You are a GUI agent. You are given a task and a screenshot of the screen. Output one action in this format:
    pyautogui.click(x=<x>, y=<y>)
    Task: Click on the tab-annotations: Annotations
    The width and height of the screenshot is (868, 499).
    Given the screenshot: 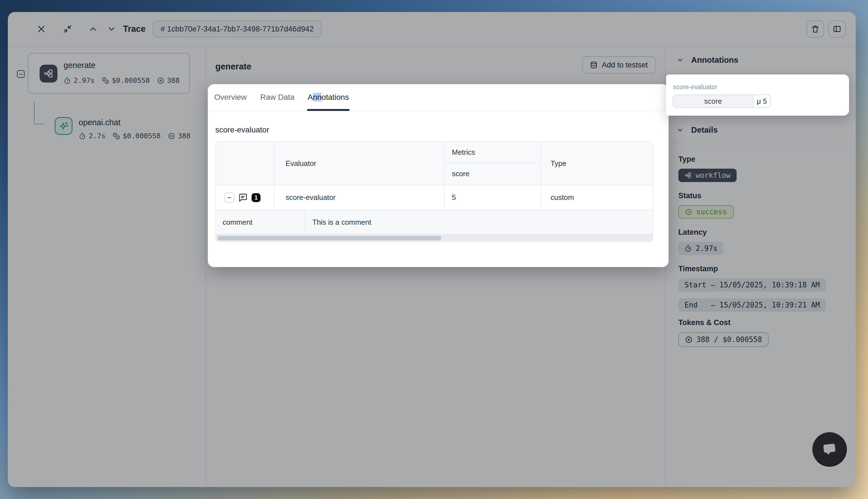 What is the action you would take?
    pyautogui.click(x=328, y=97)
    